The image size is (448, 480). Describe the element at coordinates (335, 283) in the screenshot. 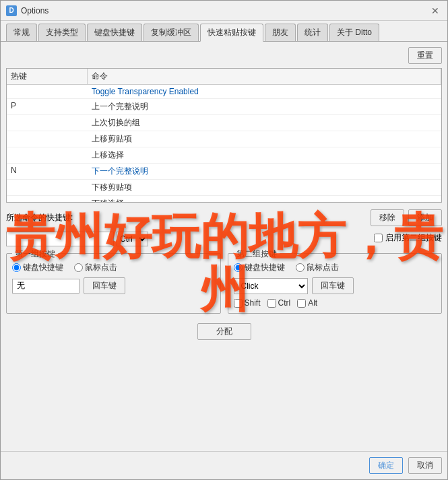

I see `group2-box: 第二组按键 键盘快捷键 鼠标点击 Clic` at that location.